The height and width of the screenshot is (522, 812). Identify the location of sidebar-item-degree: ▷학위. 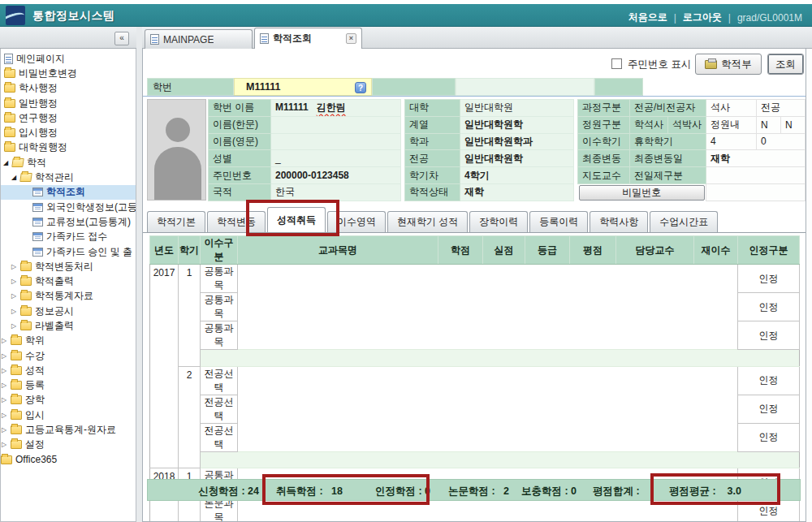
(68, 341).